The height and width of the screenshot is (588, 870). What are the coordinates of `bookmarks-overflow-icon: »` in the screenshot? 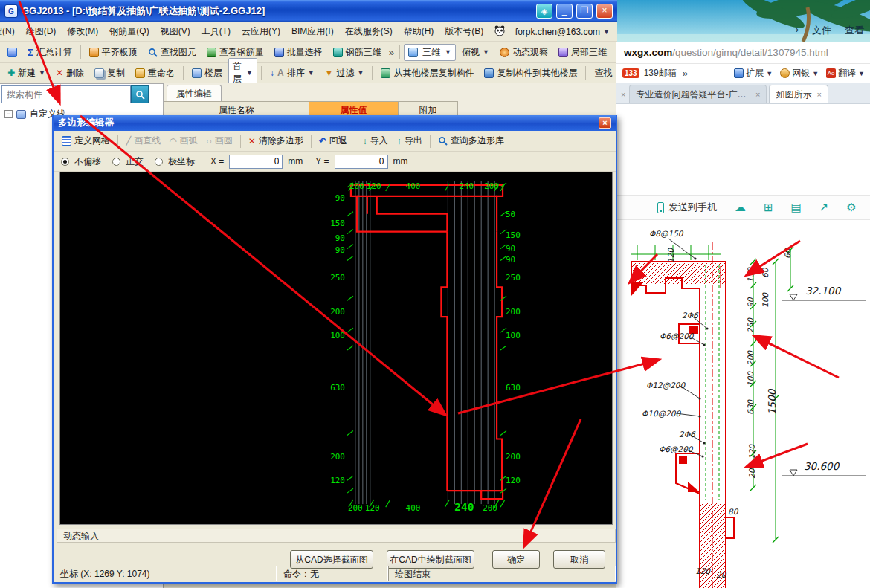 It's located at (686, 73).